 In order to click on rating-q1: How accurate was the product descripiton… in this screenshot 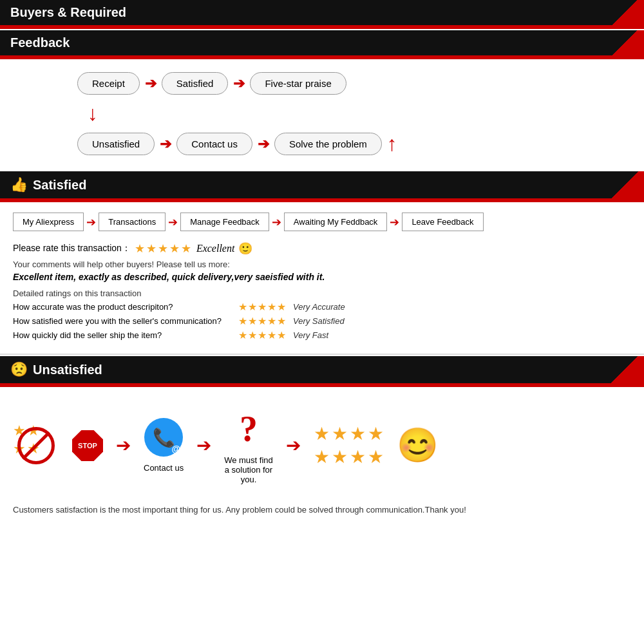, I will do `click(122, 307)`.